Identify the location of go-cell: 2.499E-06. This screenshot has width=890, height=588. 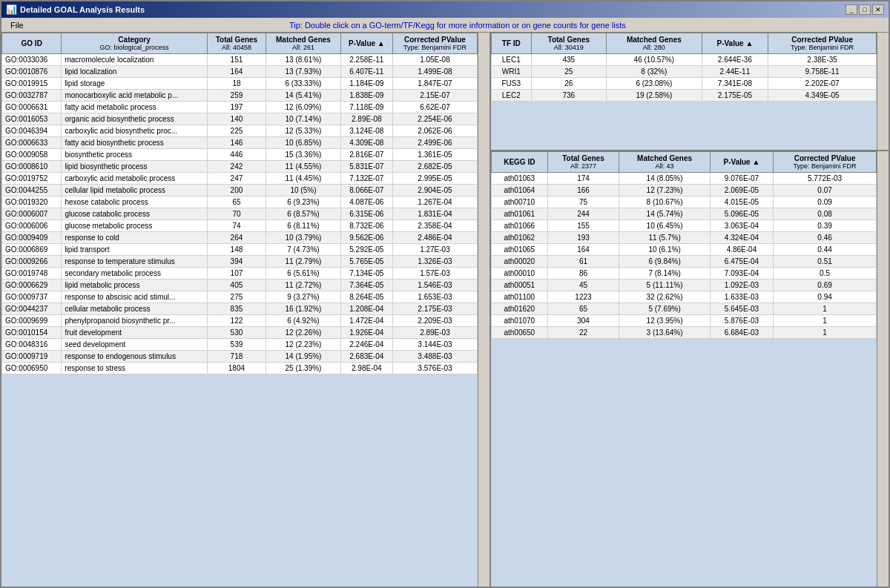
(435, 143).